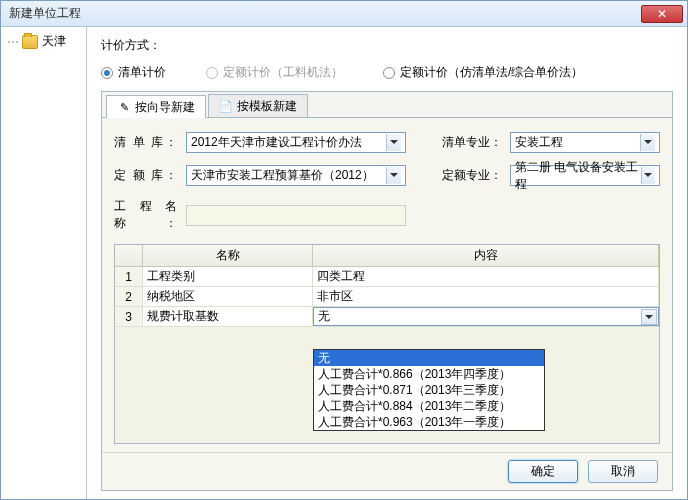  I want to click on quota-spec-label: 定额专业：, so click(472, 176).